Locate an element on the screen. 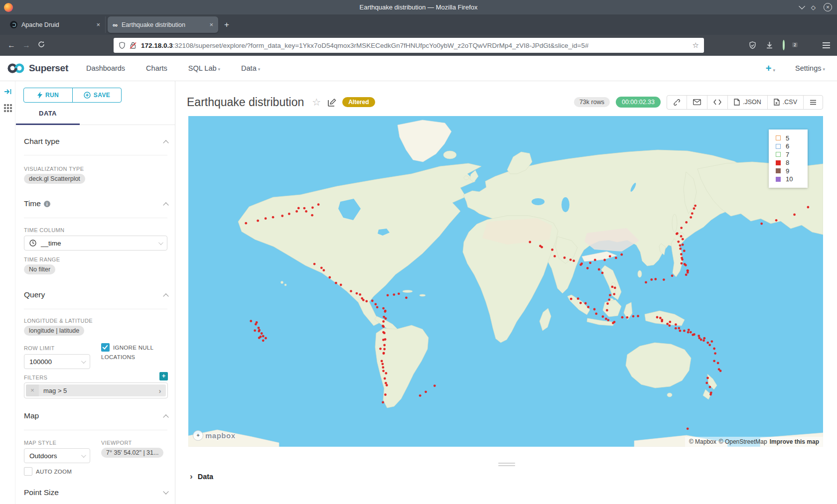 The image size is (837, 504). downloads-icon is located at coordinates (769, 45).